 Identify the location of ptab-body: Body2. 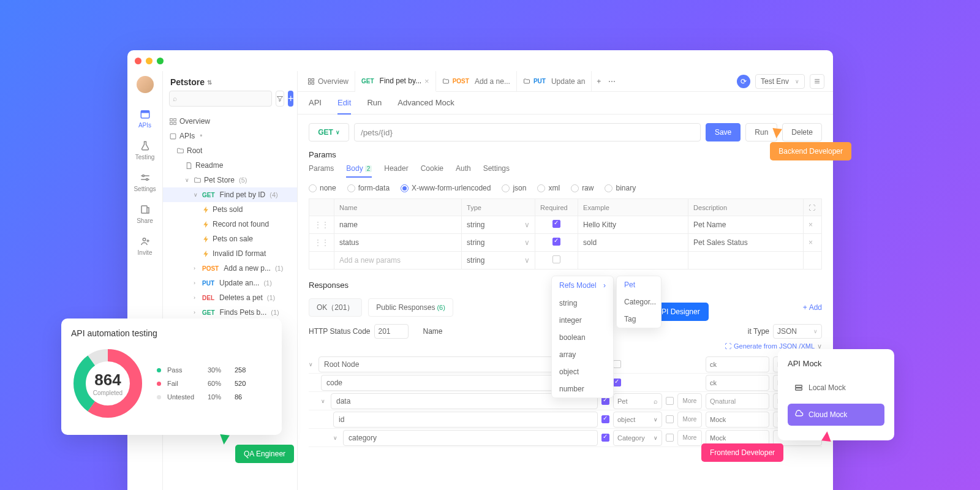
(359, 171).